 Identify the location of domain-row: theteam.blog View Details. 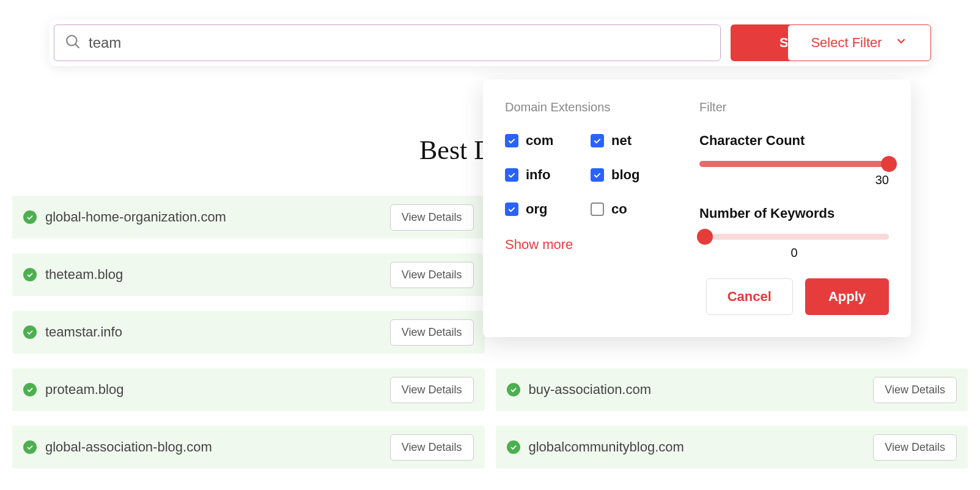
(248, 275).